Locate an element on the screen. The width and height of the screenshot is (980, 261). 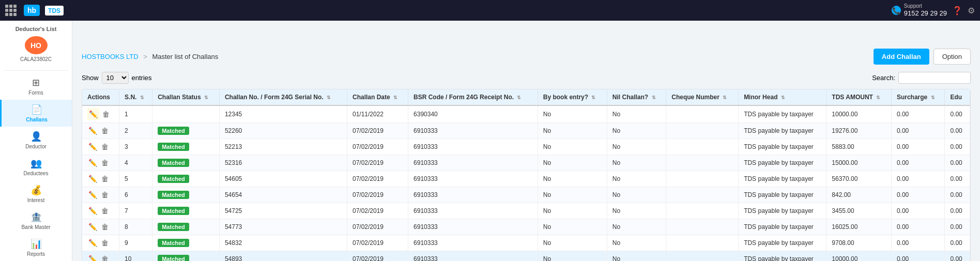
sidebar-item-interest: 💰 Interest is located at coordinates (36, 194).